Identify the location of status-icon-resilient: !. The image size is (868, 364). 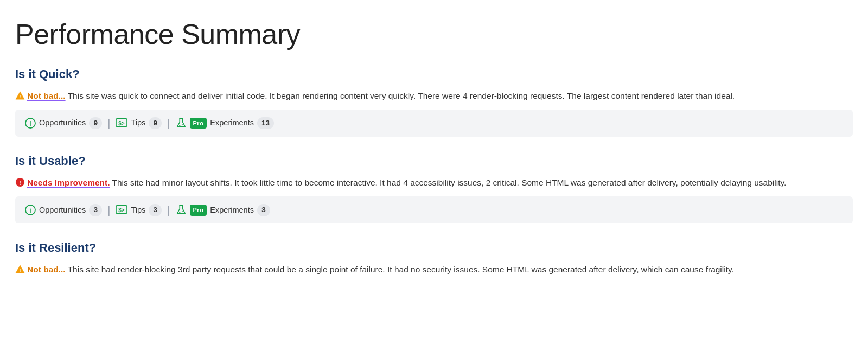
(20, 269).